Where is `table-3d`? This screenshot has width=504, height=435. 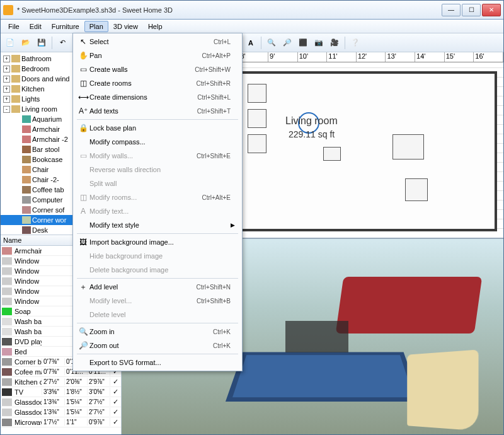 table-3d is located at coordinates (317, 337).